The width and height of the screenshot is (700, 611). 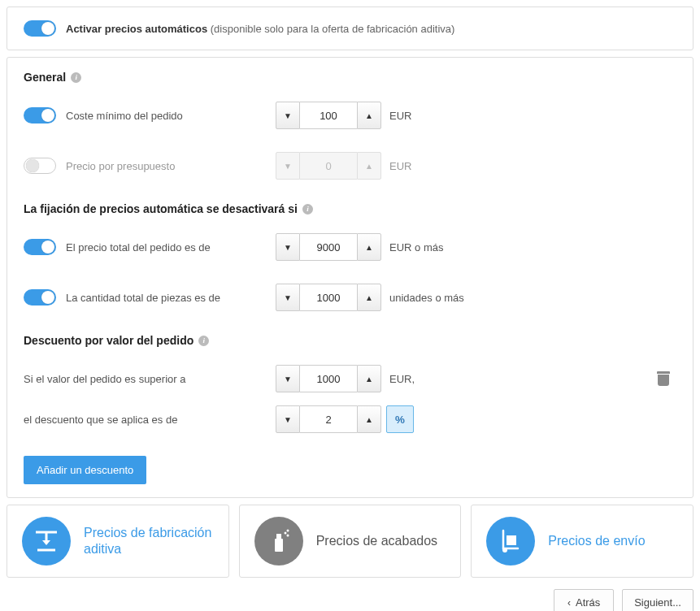 What do you see at coordinates (279, 541) in the screenshot?
I see `spray-icon` at bounding box center [279, 541].